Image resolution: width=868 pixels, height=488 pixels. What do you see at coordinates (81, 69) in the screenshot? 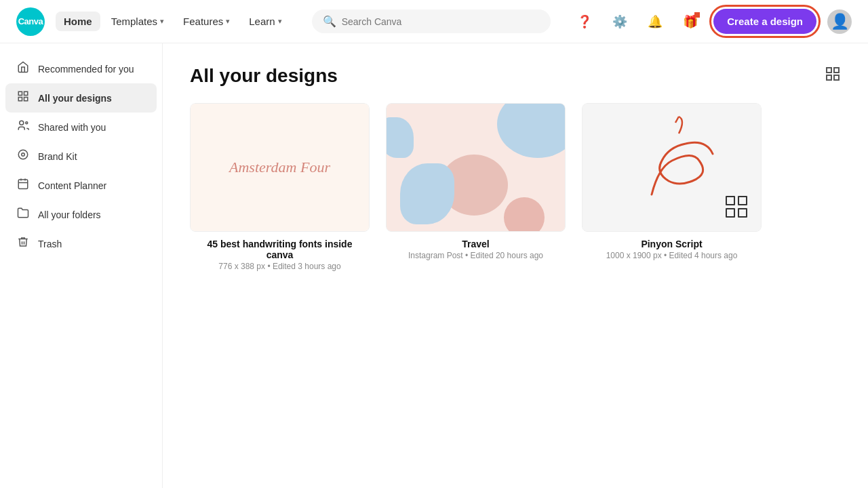
I see `sidebar-item-recommended: Recommended for you` at bounding box center [81, 69].